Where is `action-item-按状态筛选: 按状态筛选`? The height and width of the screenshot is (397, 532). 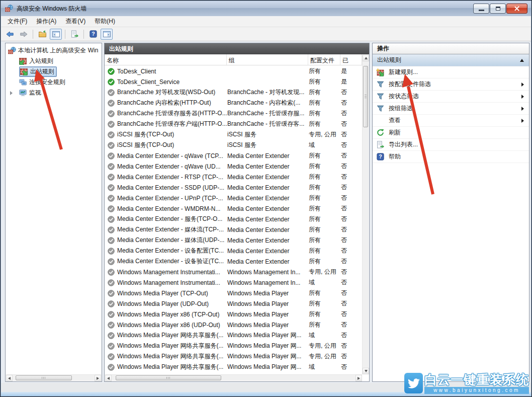
action-item-按状态筛选: 按状态筛选 is located at coordinates (451, 97).